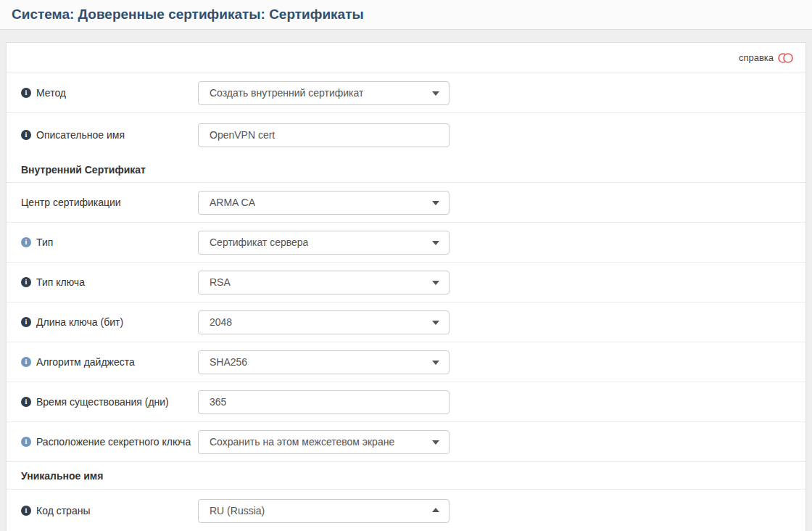 The height and width of the screenshot is (531, 812). Describe the element at coordinates (286, 93) in the screenshot. I see `select-value: Создать внутренний сертификат` at that location.